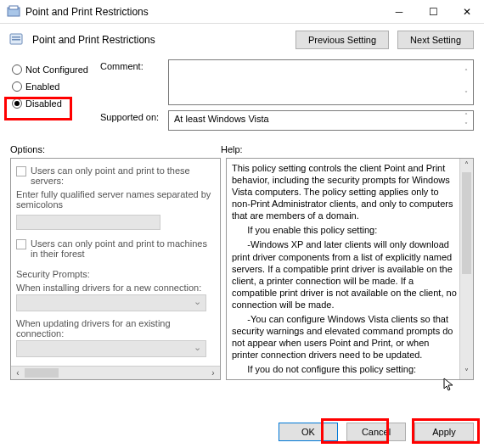  What do you see at coordinates (160, 40) in the screenshot?
I see `dialog-title: Point and Print Restrictions` at bounding box center [160, 40].